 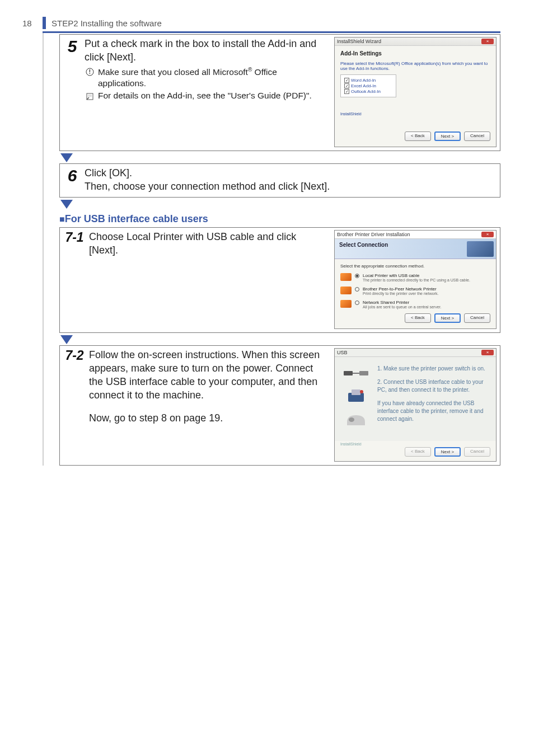 What do you see at coordinates (415, 304) in the screenshot?
I see `option-network-shared: Network Shared Printer All jobs are sent…` at bounding box center [415, 304].